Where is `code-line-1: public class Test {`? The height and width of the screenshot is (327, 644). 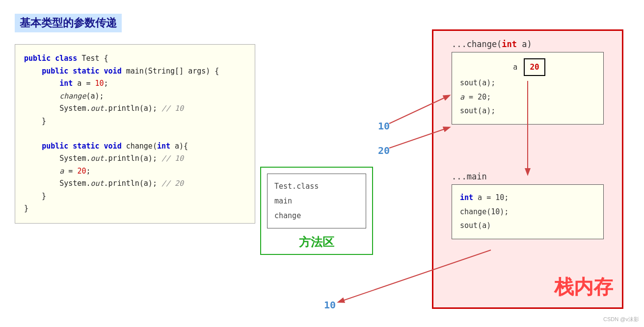 code-line-1: public class Test { is located at coordinates (135, 59).